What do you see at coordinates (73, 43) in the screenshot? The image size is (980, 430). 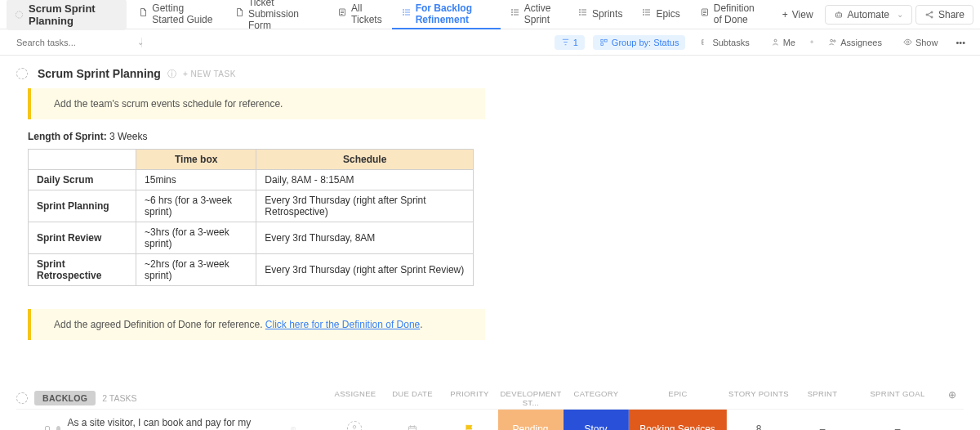 I see `search-input` at bounding box center [73, 43].